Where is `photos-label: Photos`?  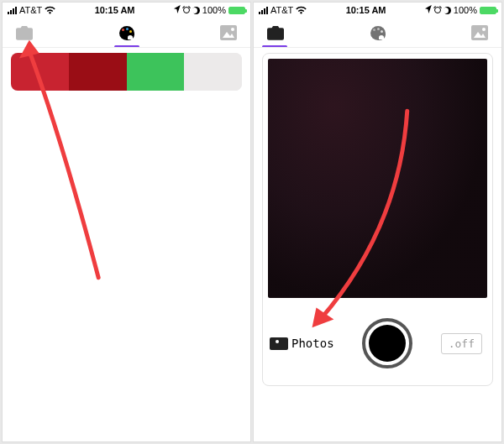 photos-label: Photos is located at coordinates (312, 343).